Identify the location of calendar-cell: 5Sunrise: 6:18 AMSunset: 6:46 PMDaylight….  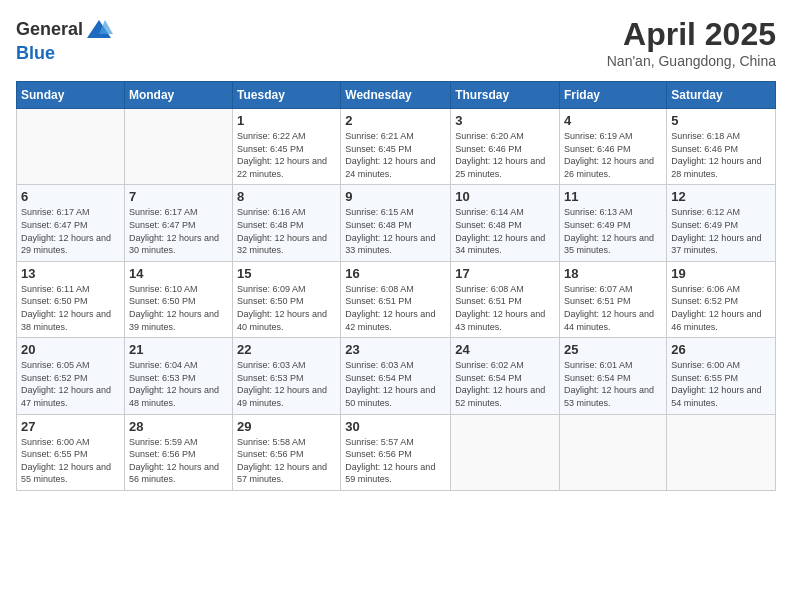
(722, 147).